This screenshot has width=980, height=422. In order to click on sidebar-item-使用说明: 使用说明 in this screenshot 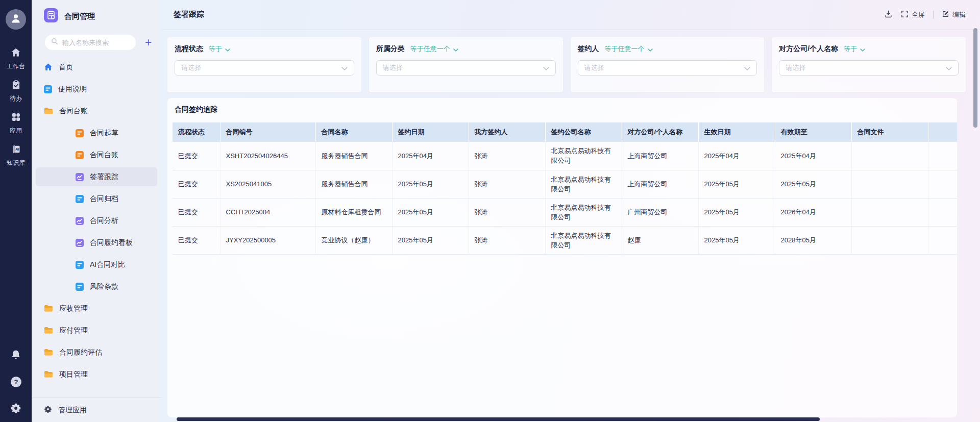, I will do `click(96, 89)`.